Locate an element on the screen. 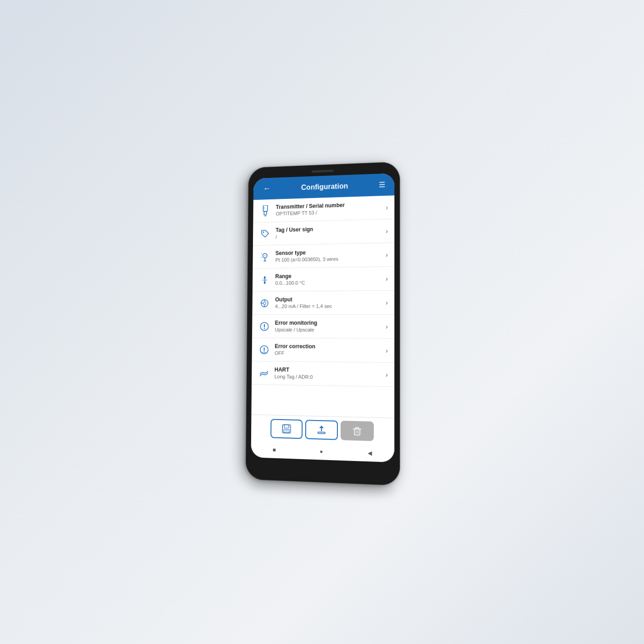 This screenshot has width=644, height=644. list-item-tag: Tag / User sign / › is located at coordinates (324, 233).